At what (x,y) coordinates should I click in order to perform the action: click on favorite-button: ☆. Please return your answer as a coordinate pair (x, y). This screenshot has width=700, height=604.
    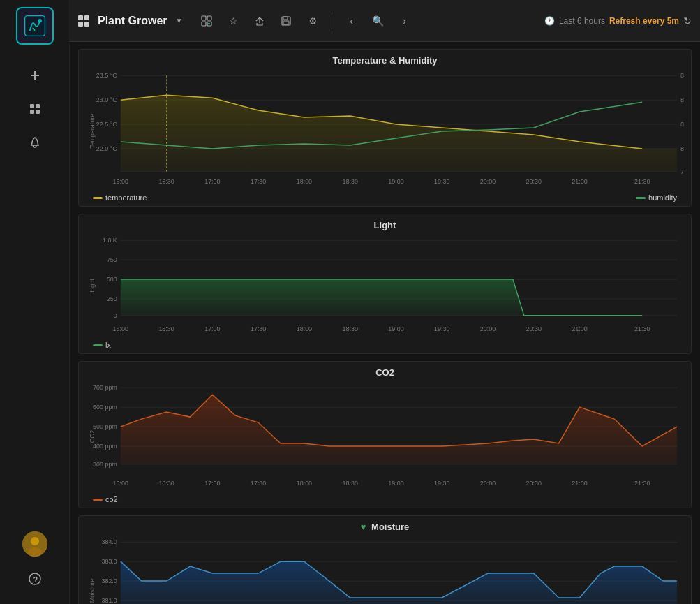
    Looking at the image, I should click on (233, 21).